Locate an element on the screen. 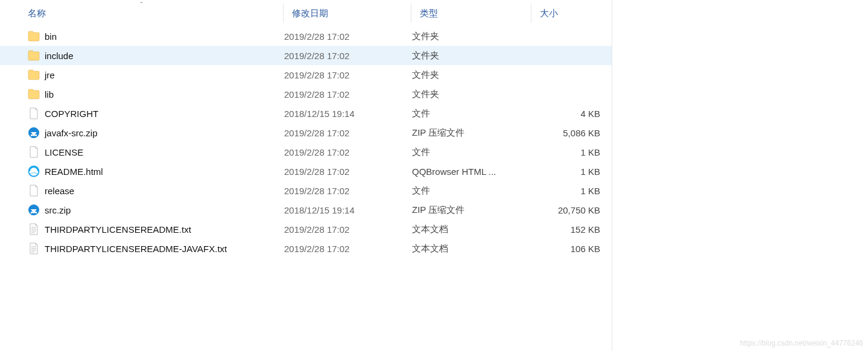 This screenshot has height=351, width=868. file-row: THIRDPARTYLICENSEREADME.txt2019/2/28 17:… is located at coordinates (306, 229).